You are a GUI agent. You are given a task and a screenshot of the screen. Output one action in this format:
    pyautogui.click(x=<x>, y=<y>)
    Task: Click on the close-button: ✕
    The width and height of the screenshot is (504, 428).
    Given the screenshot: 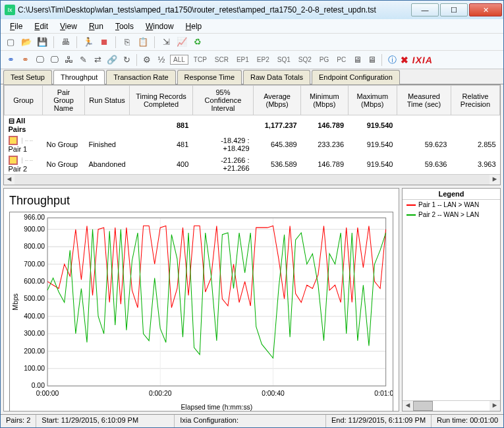 What is the action you would take?
    pyautogui.click(x=486, y=10)
    